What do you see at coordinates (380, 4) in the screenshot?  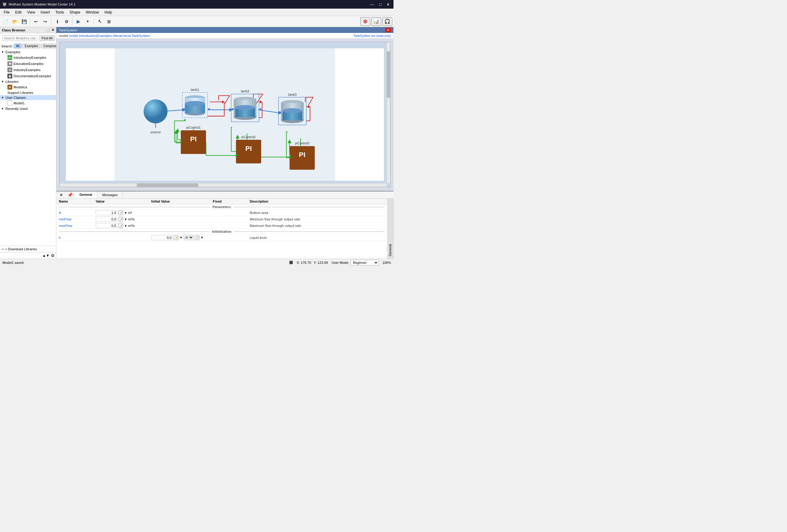 I see `title-controls: — □ ✕` at bounding box center [380, 4].